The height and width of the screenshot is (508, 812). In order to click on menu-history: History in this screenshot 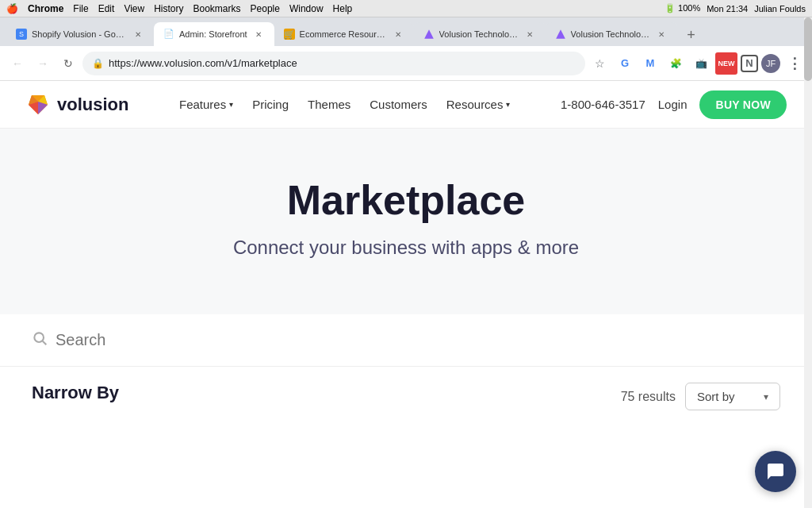, I will do `click(168, 9)`.